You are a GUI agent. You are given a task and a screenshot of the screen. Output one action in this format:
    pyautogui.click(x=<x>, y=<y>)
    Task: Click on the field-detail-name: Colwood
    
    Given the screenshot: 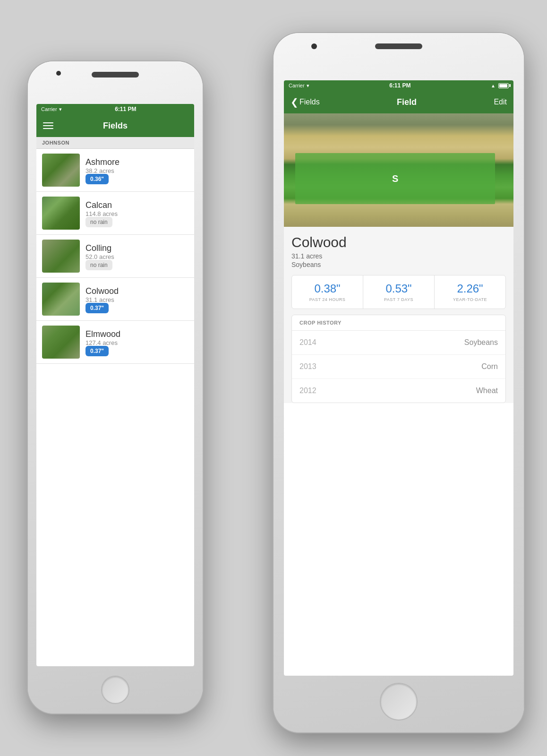 What is the action you would take?
    pyautogui.click(x=399, y=242)
    